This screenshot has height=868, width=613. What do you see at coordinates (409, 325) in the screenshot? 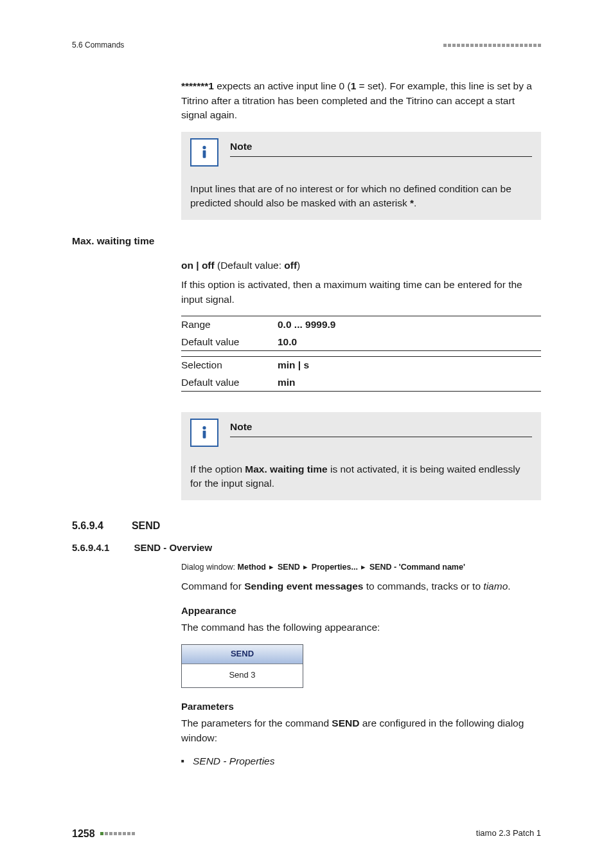
I see `range-value: 0.0 ... 9999.9` at bounding box center [409, 325].